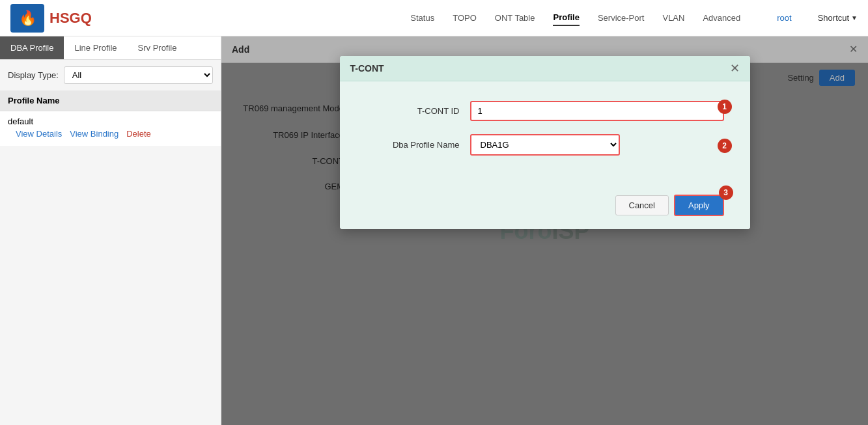 The width and height of the screenshot is (868, 425). Describe the element at coordinates (33, 75) in the screenshot. I see `display-type-label: Display Type:` at that location.